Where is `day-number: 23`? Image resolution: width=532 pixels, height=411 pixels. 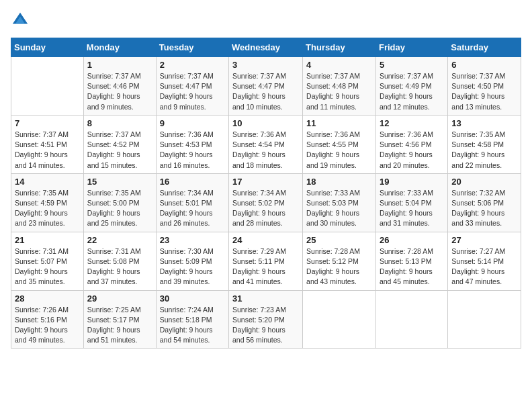
day-number: 23 is located at coordinates (192, 240).